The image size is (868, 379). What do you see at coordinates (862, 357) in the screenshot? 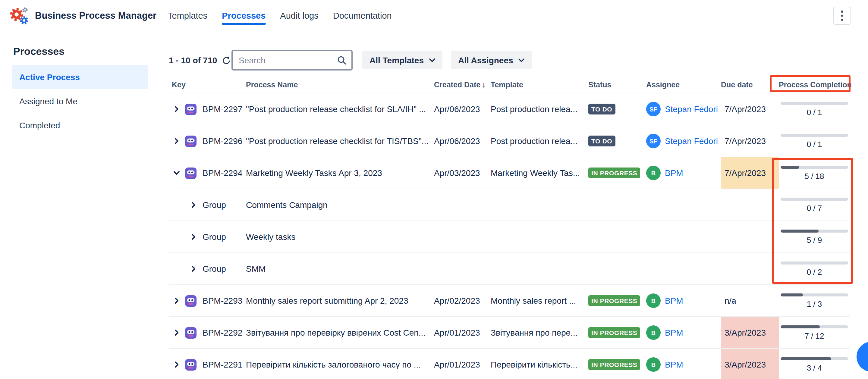
I see `floating-action-button` at bounding box center [862, 357].